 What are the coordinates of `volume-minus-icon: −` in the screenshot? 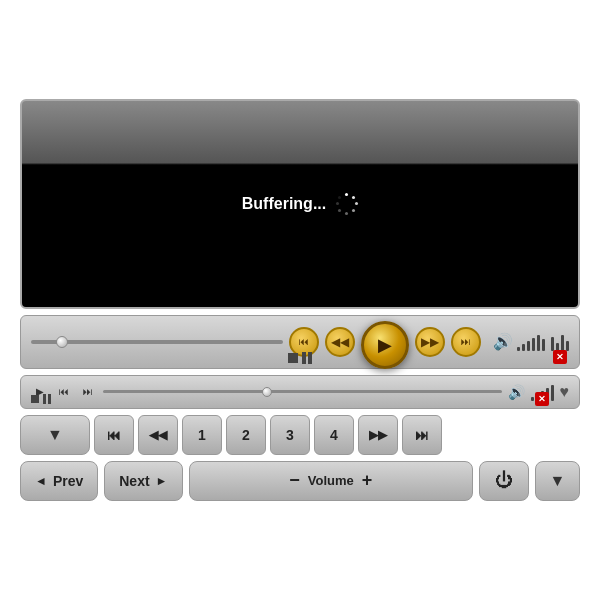 It's located at (294, 480).